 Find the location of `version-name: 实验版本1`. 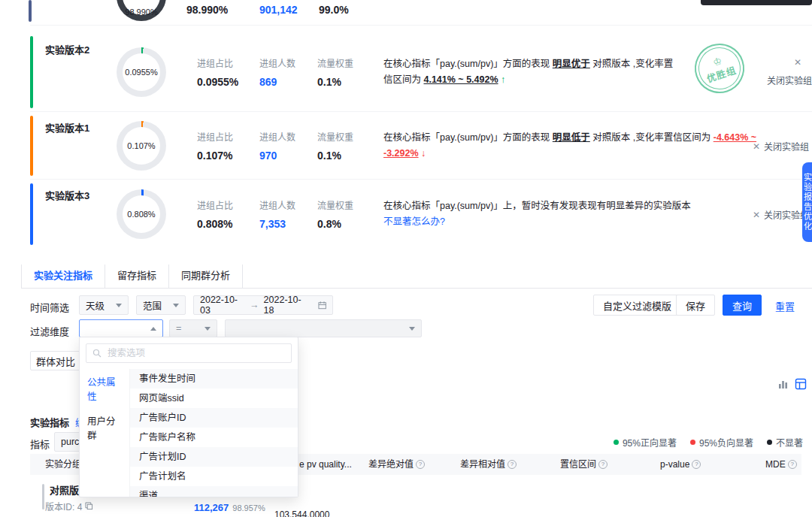

version-name: 实验版本1 is located at coordinates (68, 128).